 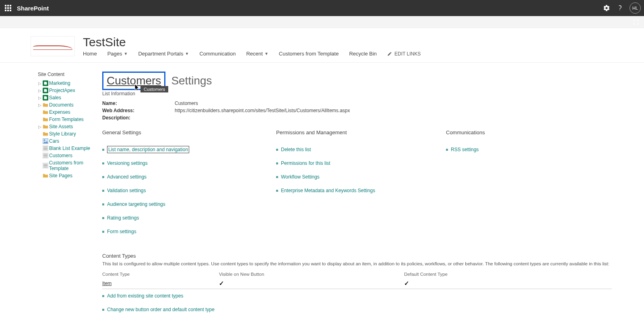 What do you see at coordinates (127, 163) in the screenshot?
I see `link-versioning-settings: Versioning settings` at bounding box center [127, 163].